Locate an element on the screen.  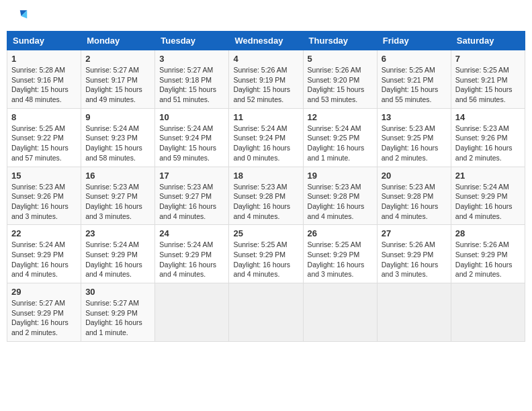
calendar-cell: 28 Sunrise: 5:26 AMSunset: 9:29 PMDaylig… is located at coordinates (488, 254).